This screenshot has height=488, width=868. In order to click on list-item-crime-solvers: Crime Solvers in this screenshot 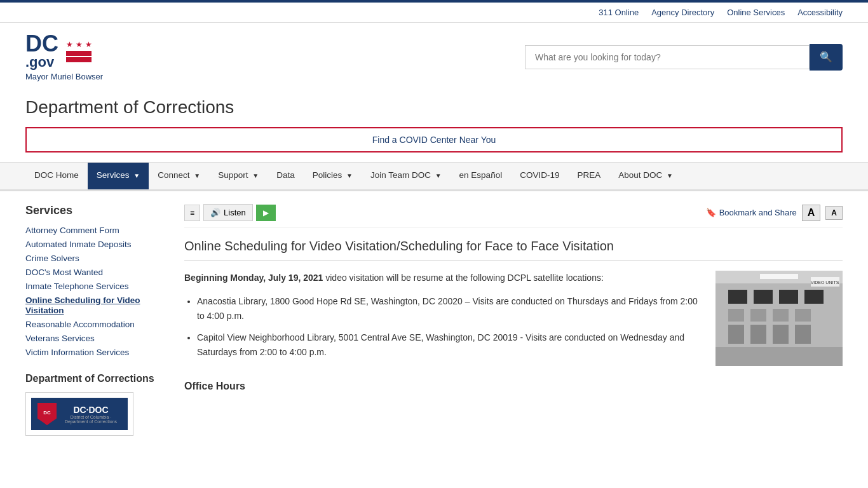, I will do `click(95, 258)`.